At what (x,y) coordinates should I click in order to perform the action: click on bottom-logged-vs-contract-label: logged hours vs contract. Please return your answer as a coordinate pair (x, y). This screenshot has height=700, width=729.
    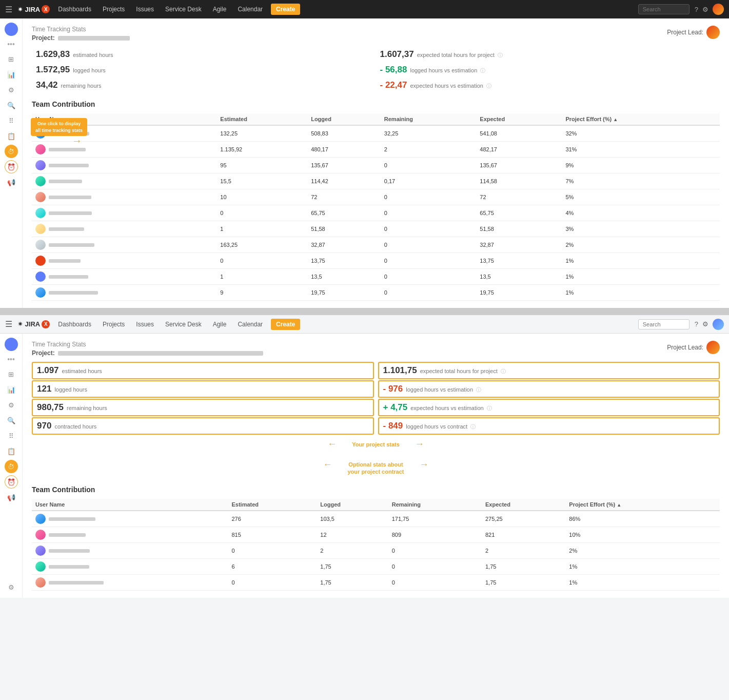
    Looking at the image, I should click on (437, 426).